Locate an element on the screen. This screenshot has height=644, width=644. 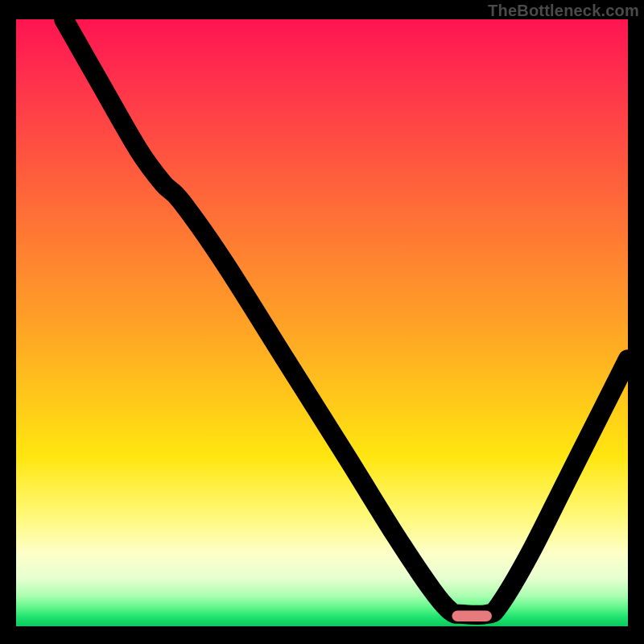
attribution-label: TheBottleneck.com is located at coordinates (564, 11).